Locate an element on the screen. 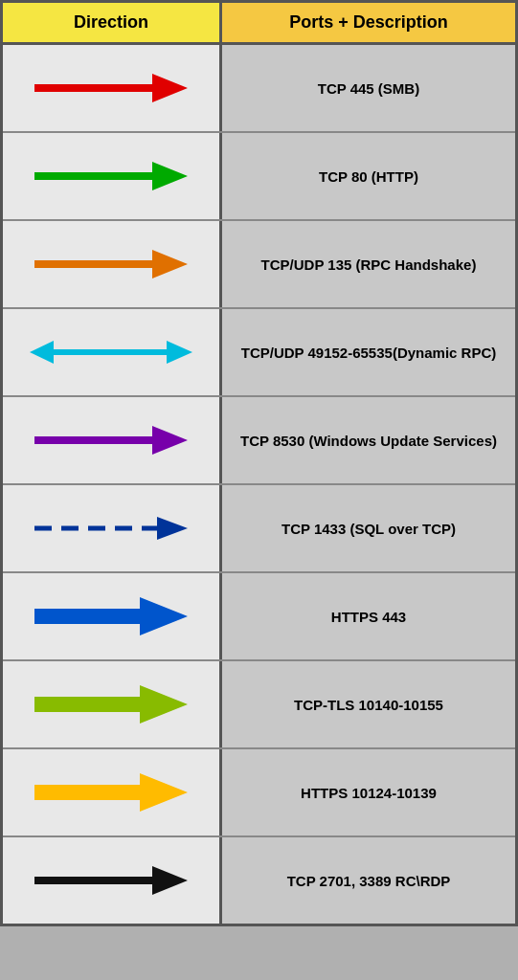  description-text: TCP 8530 (Windows Update Services) is located at coordinates (369, 440).